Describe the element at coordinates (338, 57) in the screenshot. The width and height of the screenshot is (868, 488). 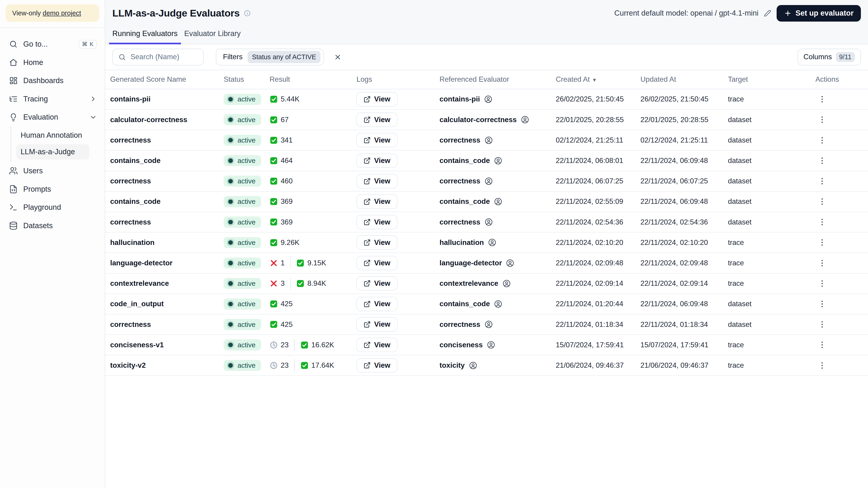
I see `clear-filter-button` at that location.